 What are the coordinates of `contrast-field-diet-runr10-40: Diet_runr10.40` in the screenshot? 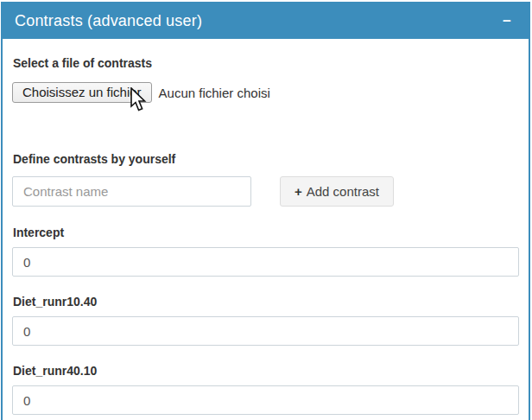 It's located at (266, 320).